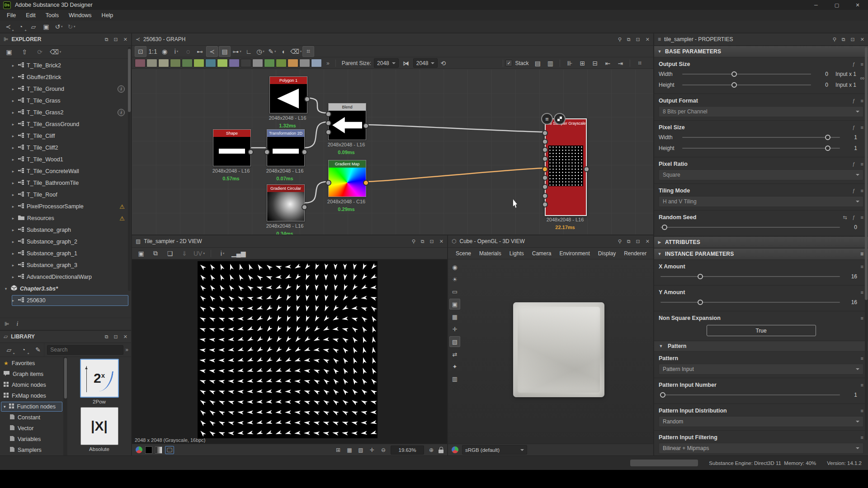  What do you see at coordinates (66, 183) in the screenshot?
I see `tree-item-t-tile-bathroomtile: ▸T_Tile_BathroomTile` at bounding box center [66, 183].